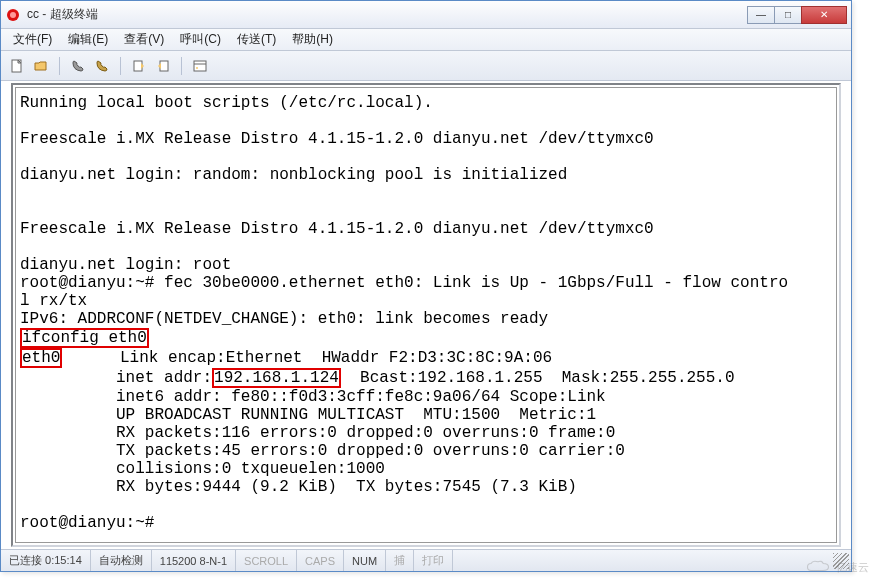 This screenshot has height=578, width=871. What do you see at coordinates (298, 487) in the screenshot?
I see `term-line: RX bytes:9444 (9.2 KiB) TX bytes:7545 (7…` at bounding box center [298, 487].